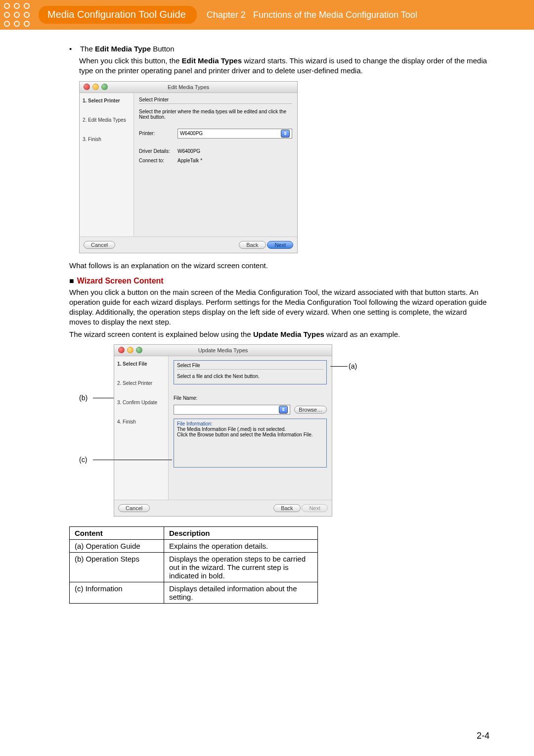 This screenshot has width=534, height=756. I want to click on table-cell: Explains the operation details., so click(241, 546).